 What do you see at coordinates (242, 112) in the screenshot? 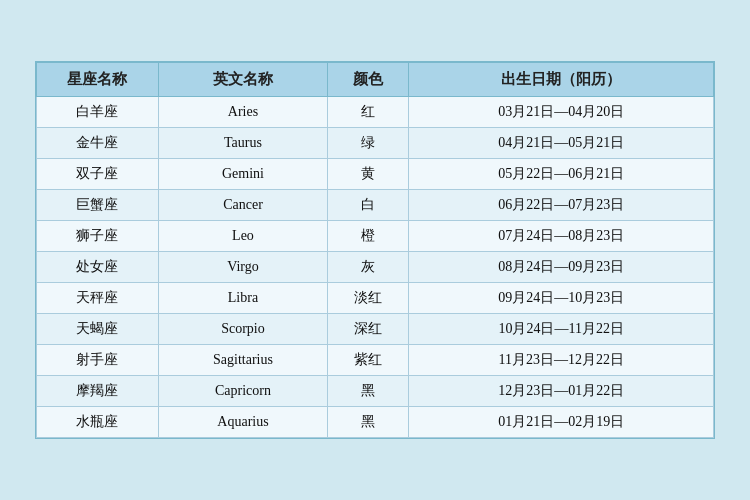
I see `cell-en: Aries` at bounding box center [242, 112].